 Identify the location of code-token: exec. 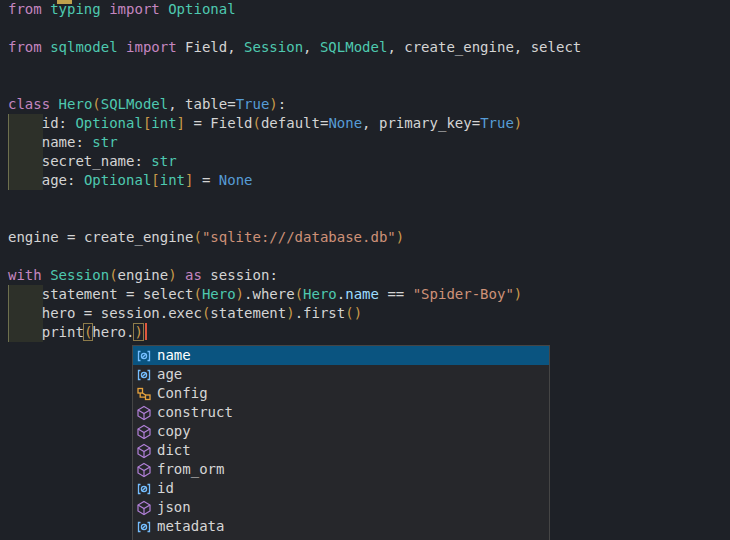
(185, 313).